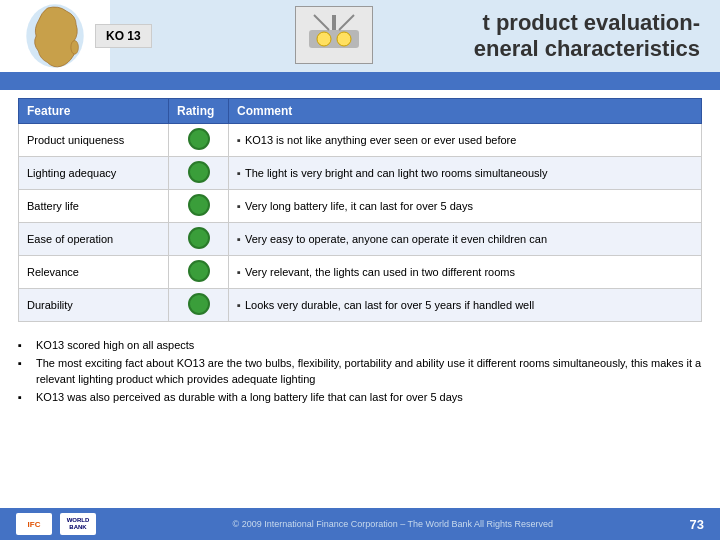  I want to click on table-cell-feature: Durability, so click(94, 306).